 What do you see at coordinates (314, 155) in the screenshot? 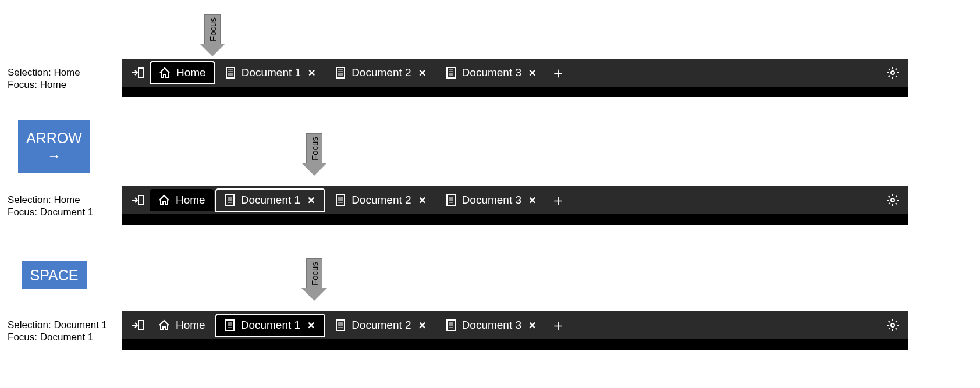
I see `focus-arrow-2: Focus` at bounding box center [314, 155].